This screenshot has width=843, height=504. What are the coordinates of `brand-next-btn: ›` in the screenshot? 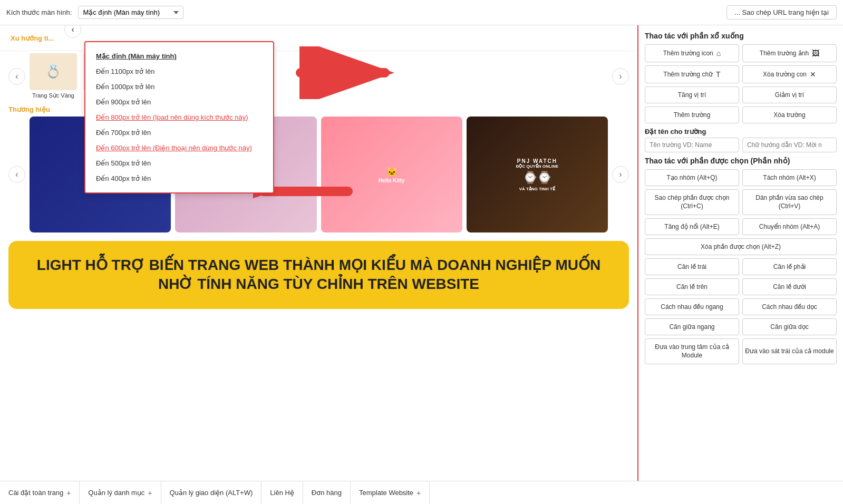 It's located at (621, 175).